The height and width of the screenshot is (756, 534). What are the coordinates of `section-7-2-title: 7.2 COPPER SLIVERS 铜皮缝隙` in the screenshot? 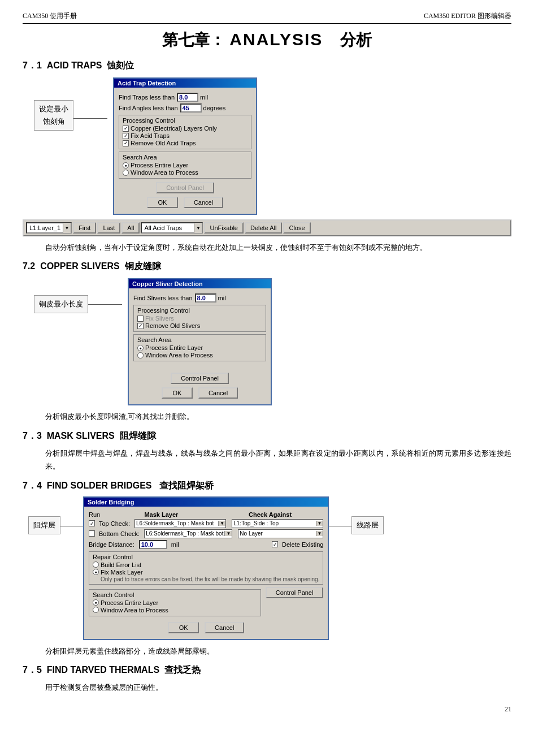 It's located at (267, 267).